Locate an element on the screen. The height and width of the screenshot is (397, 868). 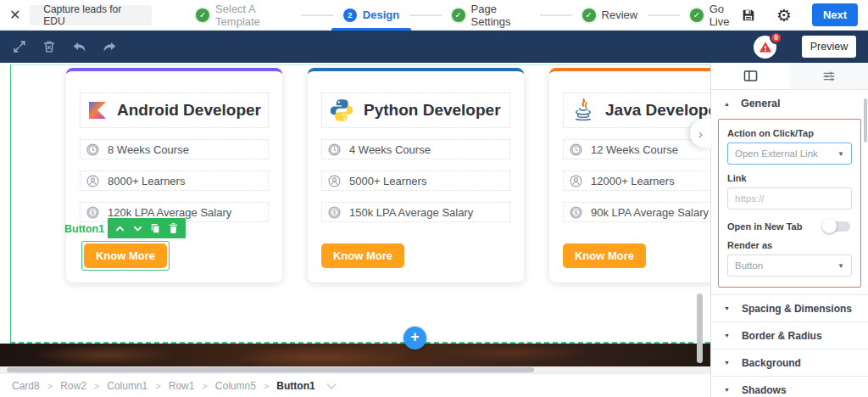
breadcrumb-column5: Column5 is located at coordinates (236, 386).